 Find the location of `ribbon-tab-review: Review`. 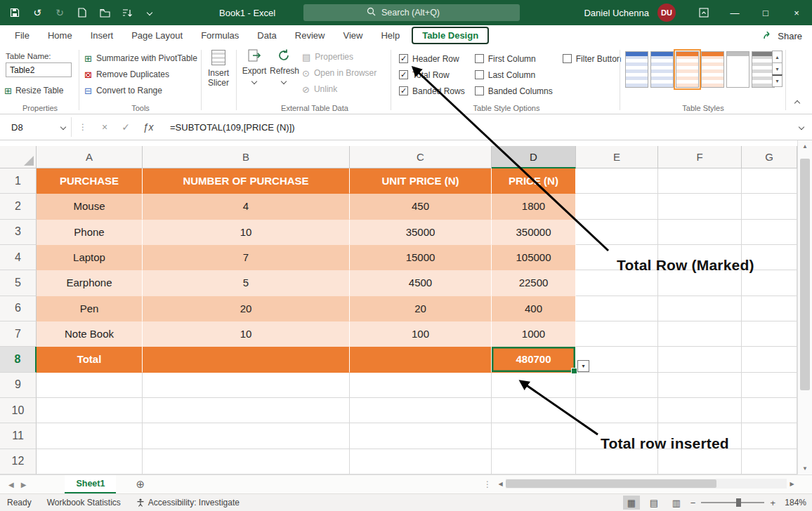

ribbon-tab-review: Review is located at coordinates (310, 35).